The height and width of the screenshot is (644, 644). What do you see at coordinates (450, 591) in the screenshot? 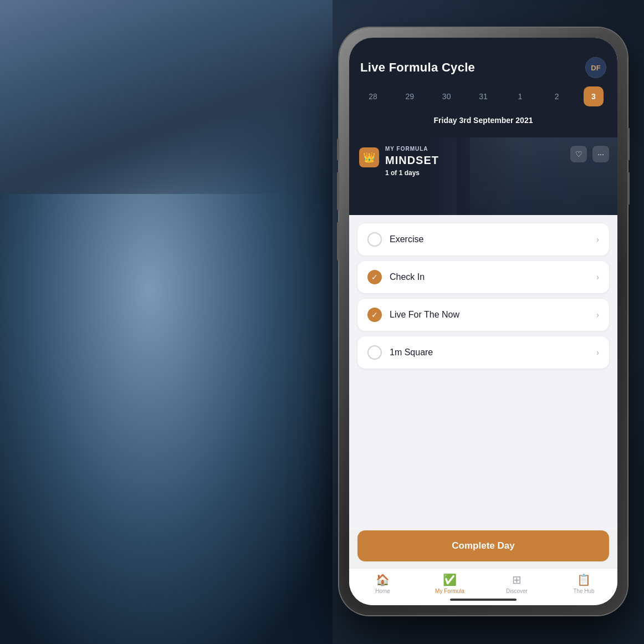
I see `tab-myformula-label: My Formula` at bounding box center [450, 591].